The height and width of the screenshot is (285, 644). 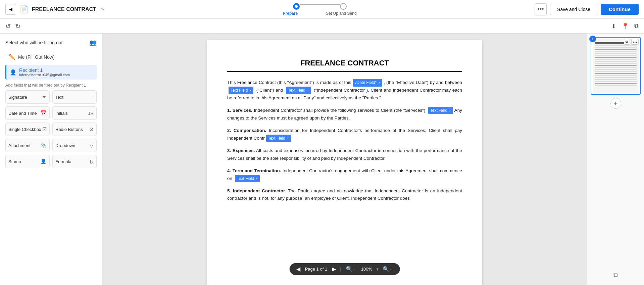 I want to click on edit-title-icon: ✎, so click(x=103, y=9).